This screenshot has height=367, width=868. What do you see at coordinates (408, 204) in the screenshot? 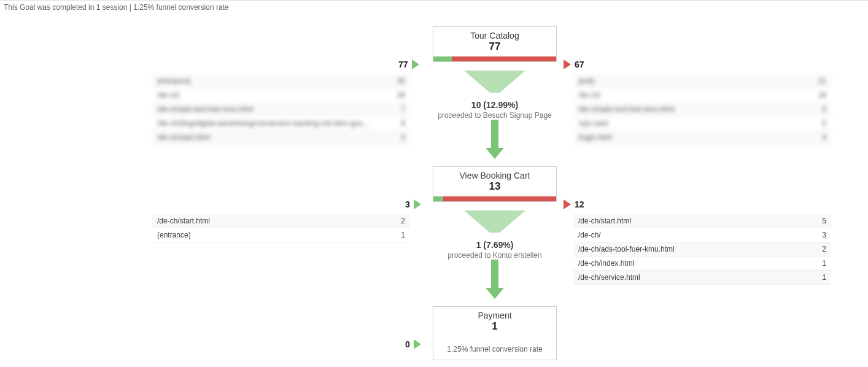
I see `step-in-count: 3` at bounding box center [408, 204].